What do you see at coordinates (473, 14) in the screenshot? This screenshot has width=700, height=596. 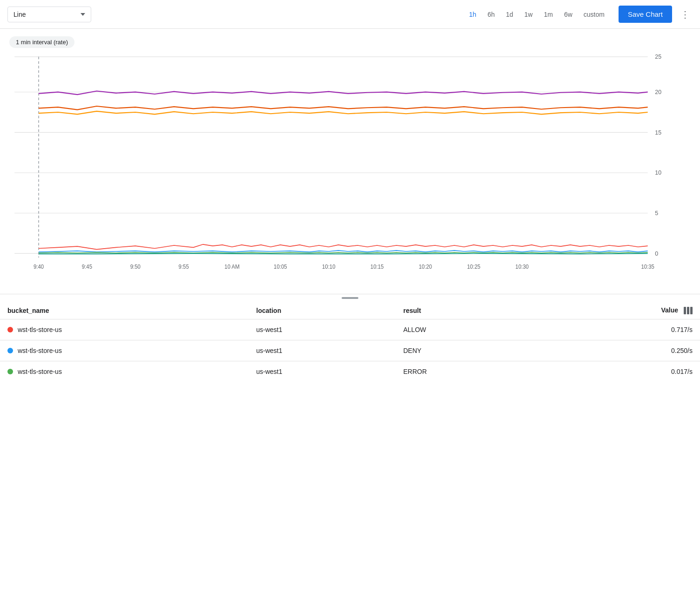 I see `time-btn-1h: 1h` at bounding box center [473, 14].